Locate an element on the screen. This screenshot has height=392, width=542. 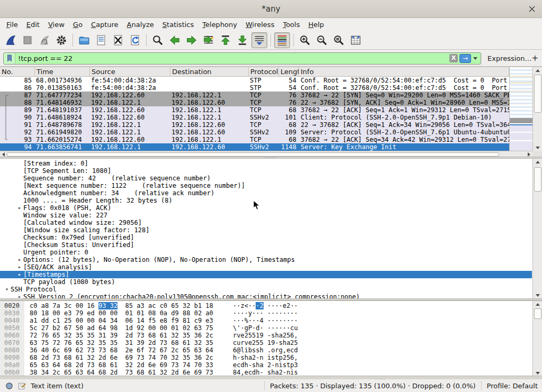
detail-line: Urgent pointer: 0 is located at coordinates (266, 252).